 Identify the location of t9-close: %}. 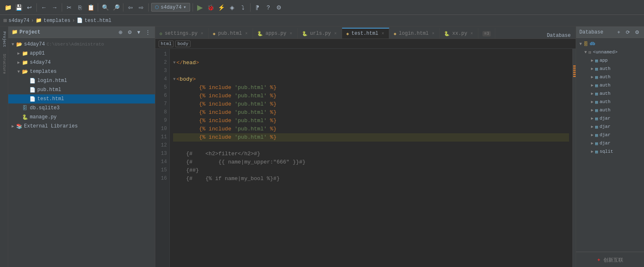
(273, 121).